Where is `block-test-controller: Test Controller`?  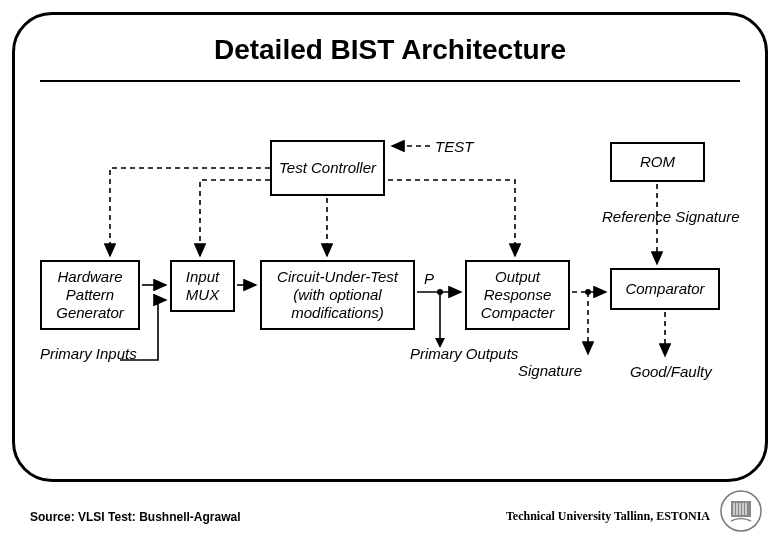
block-test-controller: Test Controller is located at coordinates (328, 168).